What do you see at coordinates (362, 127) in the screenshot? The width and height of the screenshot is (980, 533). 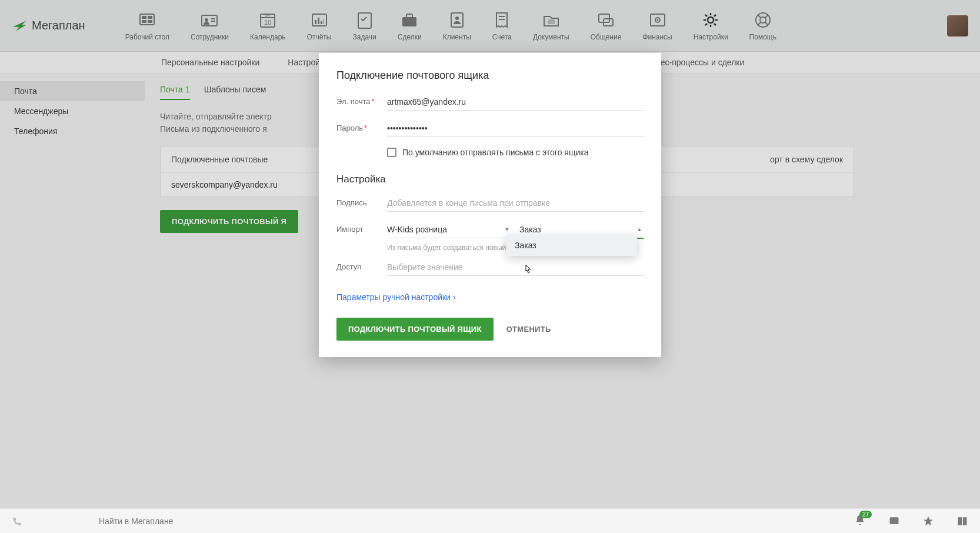 I see `password-label: Пароль*` at bounding box center [362, 127].